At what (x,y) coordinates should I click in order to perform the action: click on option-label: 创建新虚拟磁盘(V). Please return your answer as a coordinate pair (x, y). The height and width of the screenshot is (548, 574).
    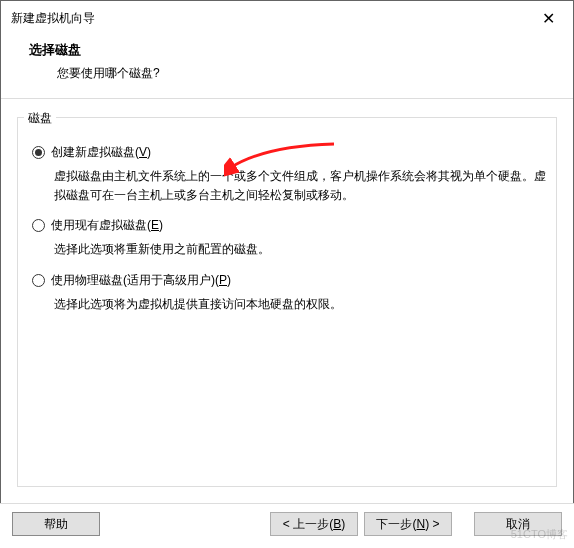
    Looking at the image, I should click on (101, 152).